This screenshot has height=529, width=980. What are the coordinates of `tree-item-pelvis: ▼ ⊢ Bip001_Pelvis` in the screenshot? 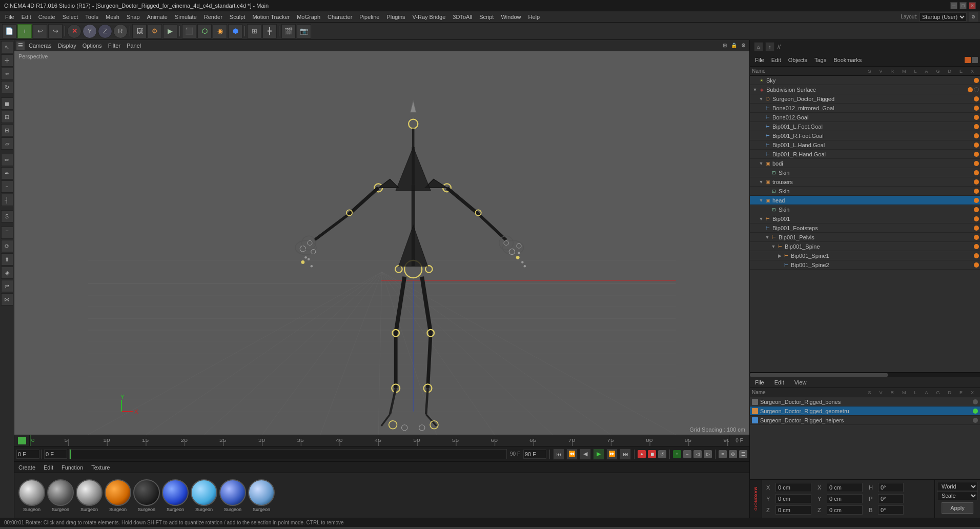 It's located at (865, 237).